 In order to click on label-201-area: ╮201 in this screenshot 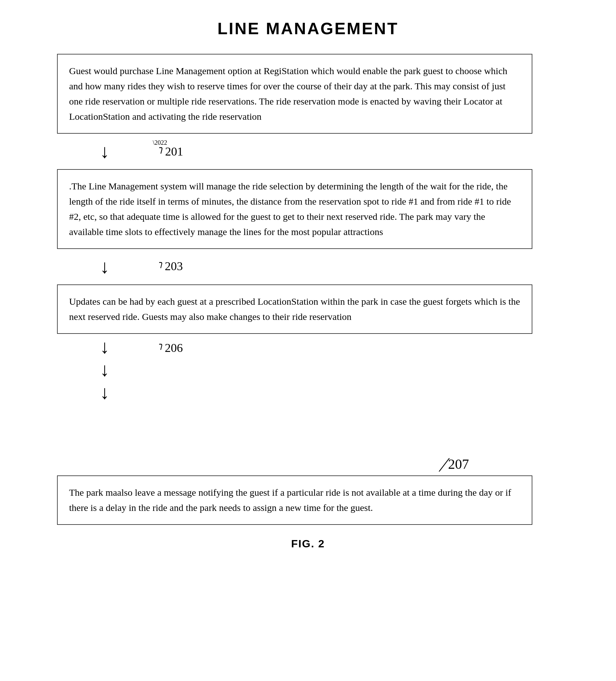, I will do `click(168, 148)`.